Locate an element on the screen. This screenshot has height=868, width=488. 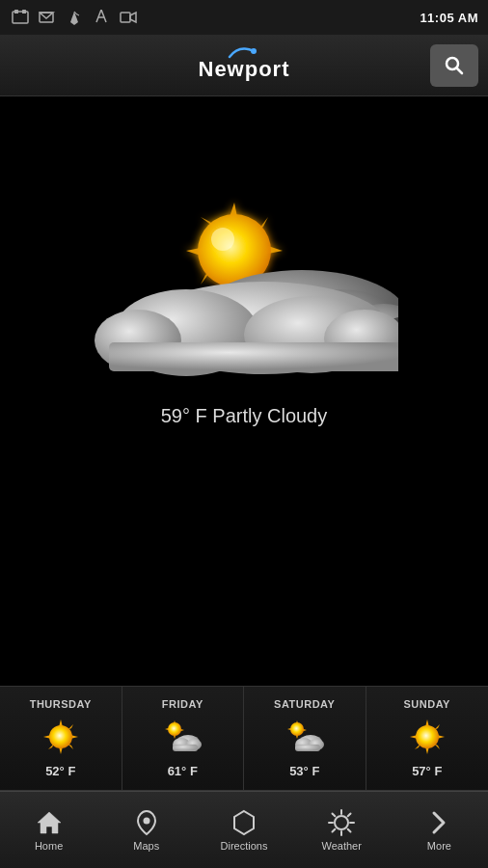
bottom-nav: Home Maps Directions is located at coordinates (244, 829).